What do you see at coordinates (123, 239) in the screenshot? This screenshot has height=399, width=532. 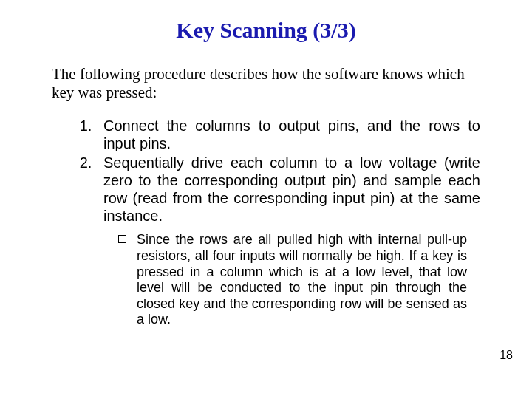 I see `square-bullet-icon` at bounding box center [123, 239].